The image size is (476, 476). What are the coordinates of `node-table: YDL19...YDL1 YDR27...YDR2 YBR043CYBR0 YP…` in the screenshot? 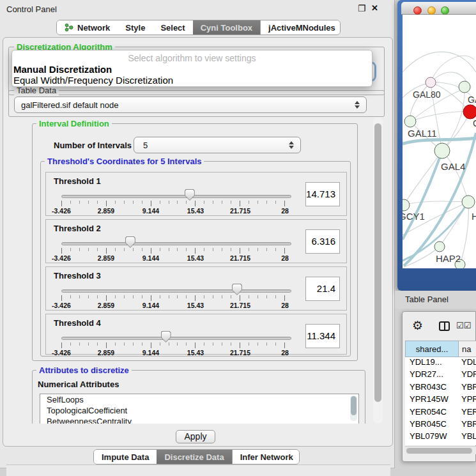 It's located at (441, 401).